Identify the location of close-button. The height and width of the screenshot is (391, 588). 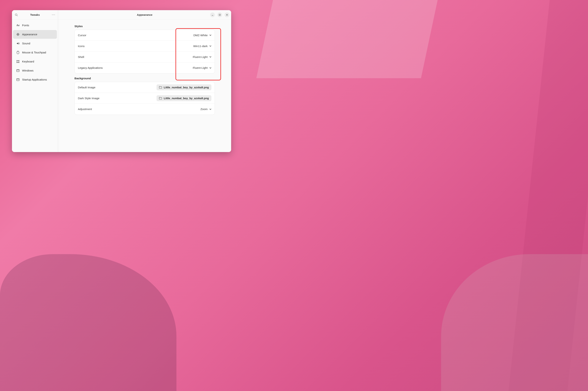
(227, 15).